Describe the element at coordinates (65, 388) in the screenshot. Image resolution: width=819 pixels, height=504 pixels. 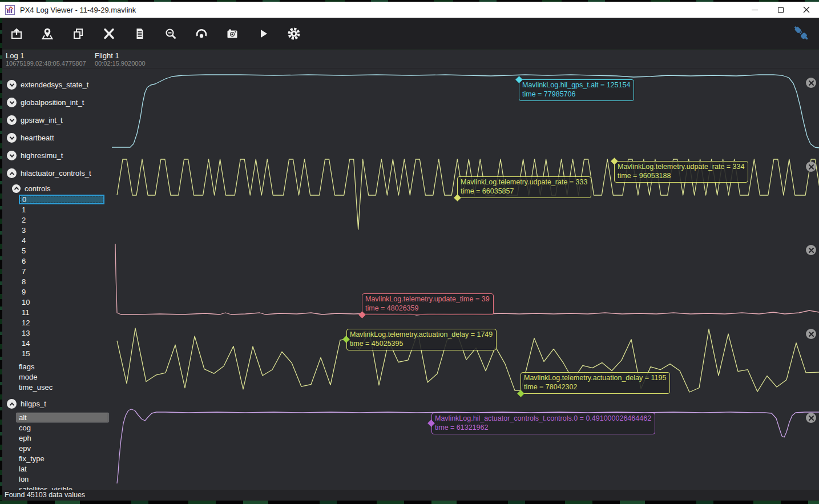
I see `sidebar-item-label: time_usec` at that location.